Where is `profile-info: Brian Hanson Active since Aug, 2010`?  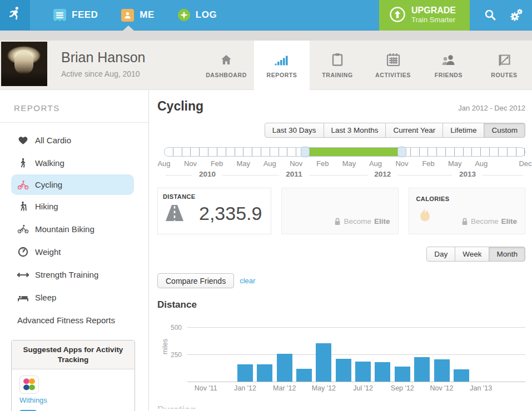 profile-info: Brian Hanson Active since Aug, 2010 is located at coordinates (103, 64).